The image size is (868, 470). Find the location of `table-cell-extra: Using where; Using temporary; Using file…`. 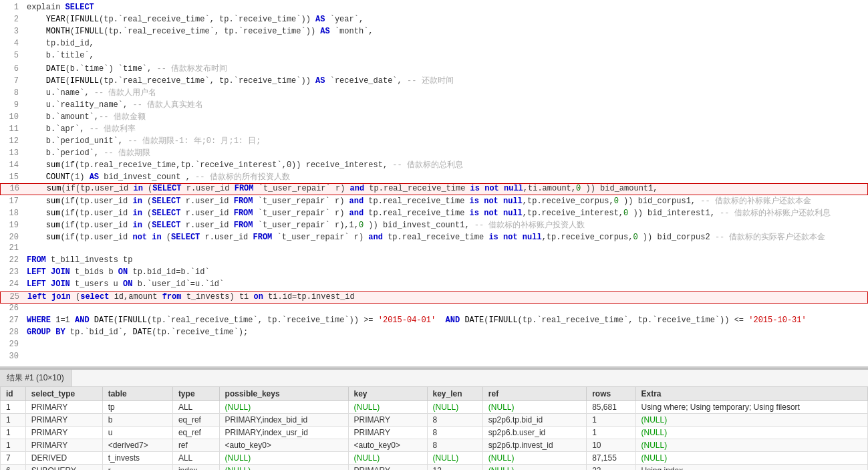

table-cell-extra: Using where; Using temporary; Using file… is located at coordinates (752, 408).